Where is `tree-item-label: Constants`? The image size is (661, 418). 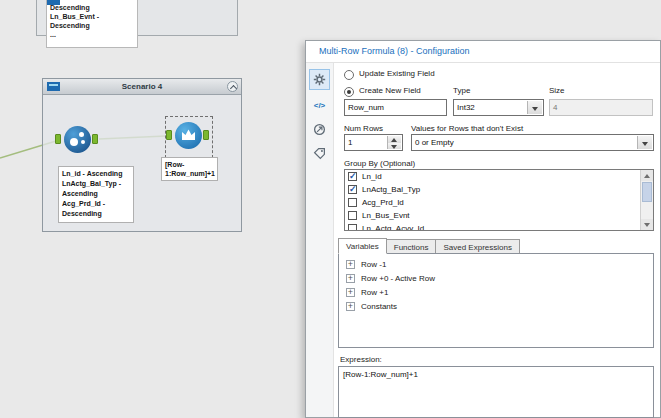 tree-item-label: Constants is located at coordinates (379, 306).